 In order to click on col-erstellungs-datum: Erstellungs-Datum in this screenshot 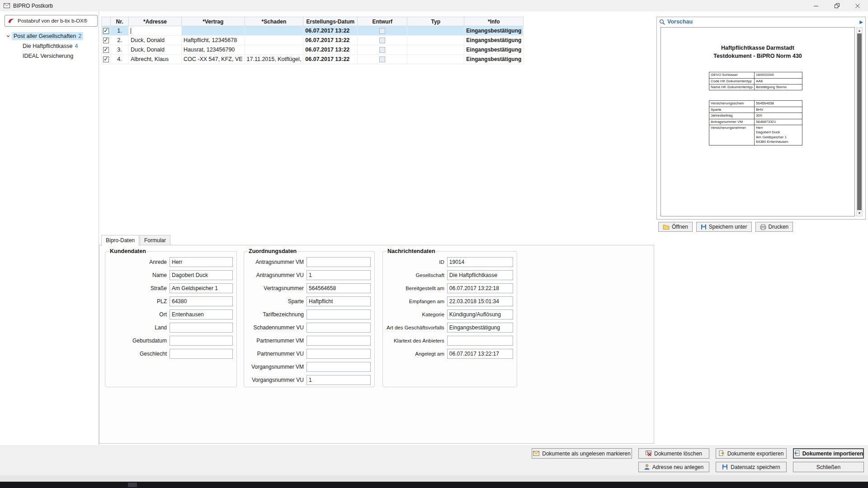, I will do `click(330, 22)`.